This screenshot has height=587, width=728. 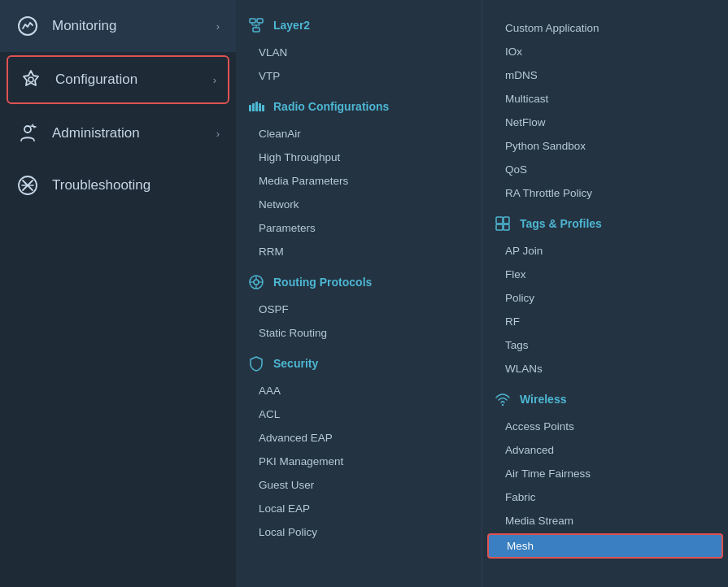 I want to click on routing-label: Routing Protocols, so click(x=322, y=282).